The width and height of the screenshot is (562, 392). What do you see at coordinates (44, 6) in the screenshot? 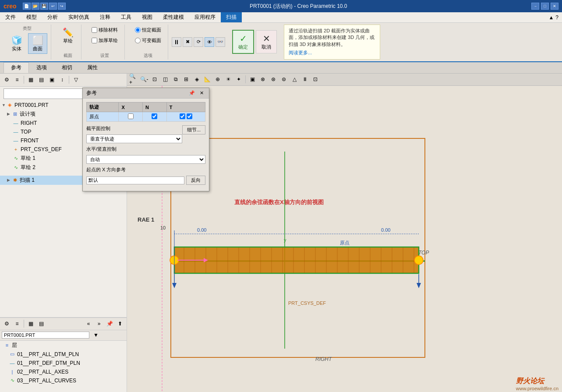
I see `toolbar-save: 💾` at bounding box center [44, 6].